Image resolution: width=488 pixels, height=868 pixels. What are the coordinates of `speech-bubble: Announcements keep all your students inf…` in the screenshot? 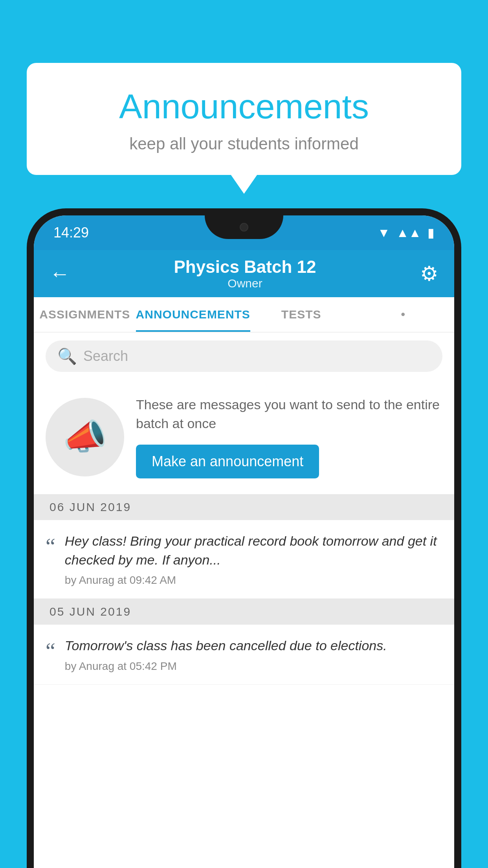 It's located at (244, 119).